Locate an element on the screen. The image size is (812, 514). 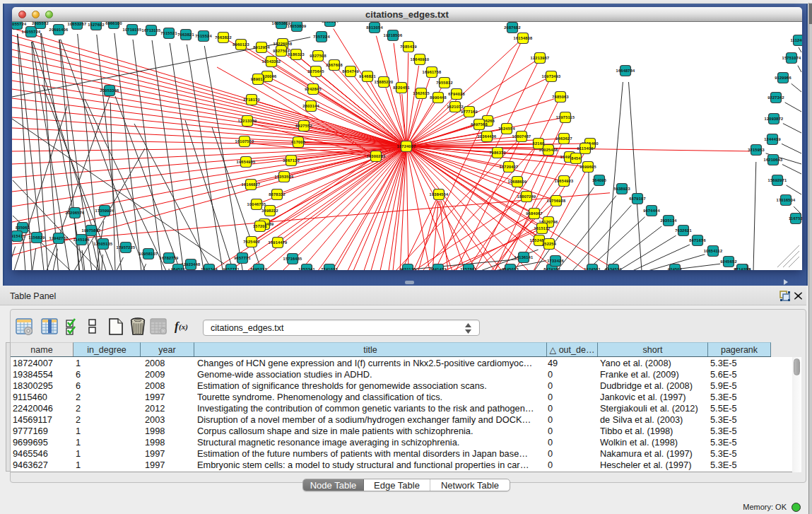
svg-text: 2087682 is located at coordinates (512, 28).